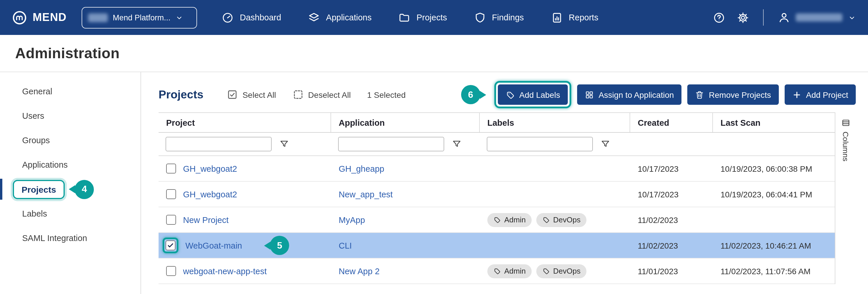  What do you see at coordinates (206, 220) in the screenshot?
I see `project-link: New Project` at bounding box center [206, 220].